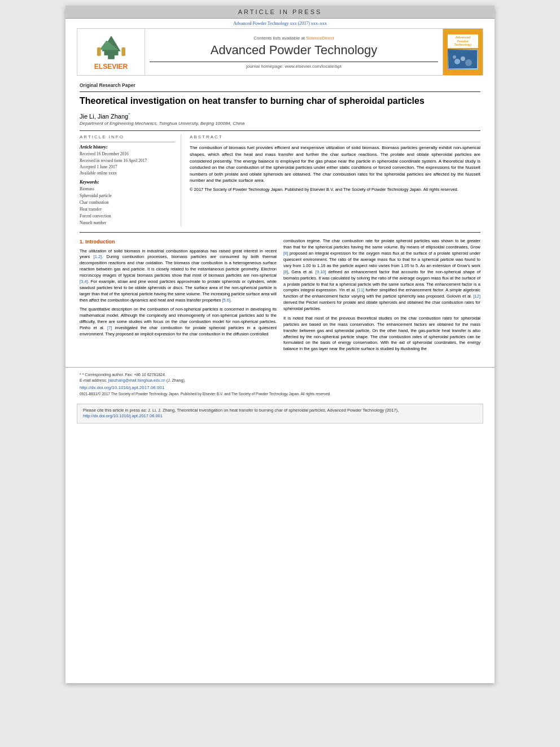 The width and height of the screenshot is (560, 747). I want to click on body-col-right: combustion regime. The char combustion r…, so click(382, 297).